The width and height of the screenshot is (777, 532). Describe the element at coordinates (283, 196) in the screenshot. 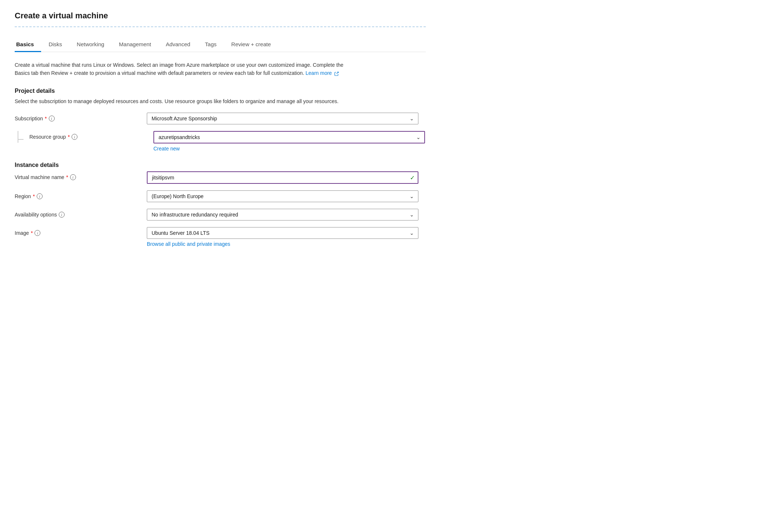

I see `region-dropdown-wrapper: (Europe) North Europe ⌄` at that location.